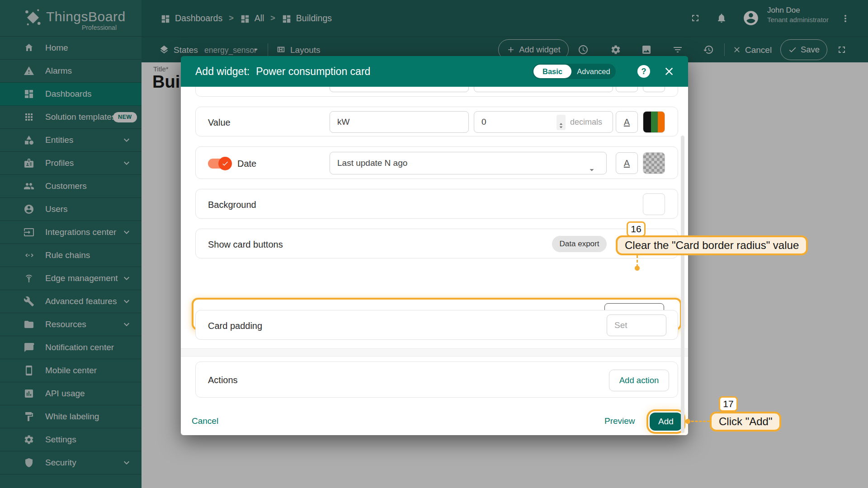 The height and width of the screenshot is (488, 868). What do you see at coordinates (313, 71) in the screenshot?
I see `widget-name: Power consumption card` at bounding box center [313, 71].